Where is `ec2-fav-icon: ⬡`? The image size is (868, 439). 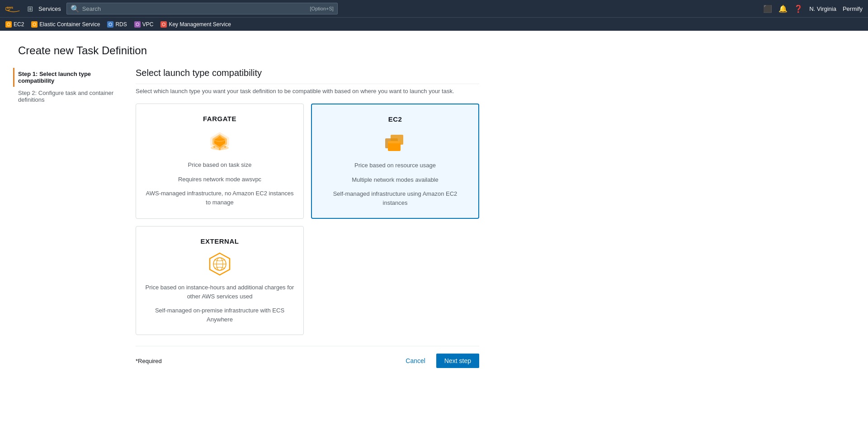 ec2-fav-icon: ⬡ is located at coordinates (9, 24).